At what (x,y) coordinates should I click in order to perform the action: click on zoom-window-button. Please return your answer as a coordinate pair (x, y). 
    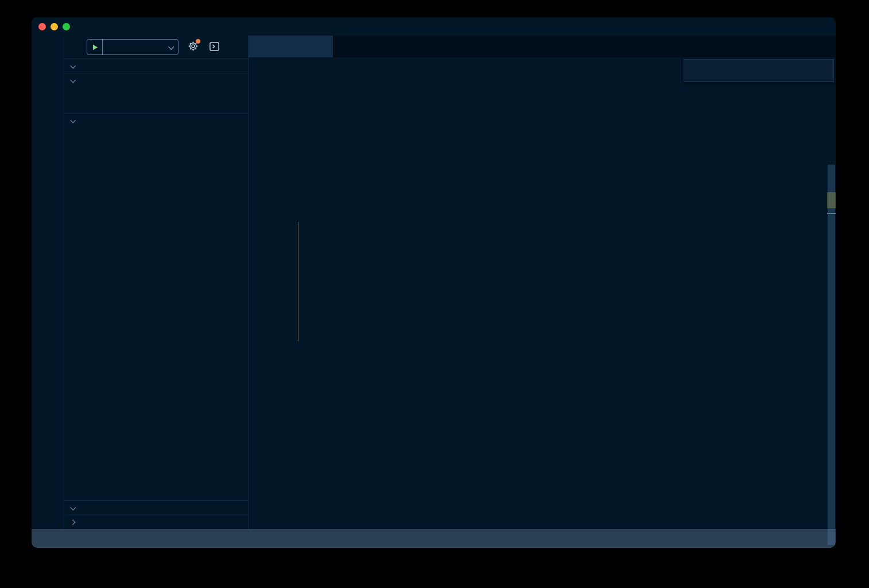
    Looking at the image, I should click on (67, 26).